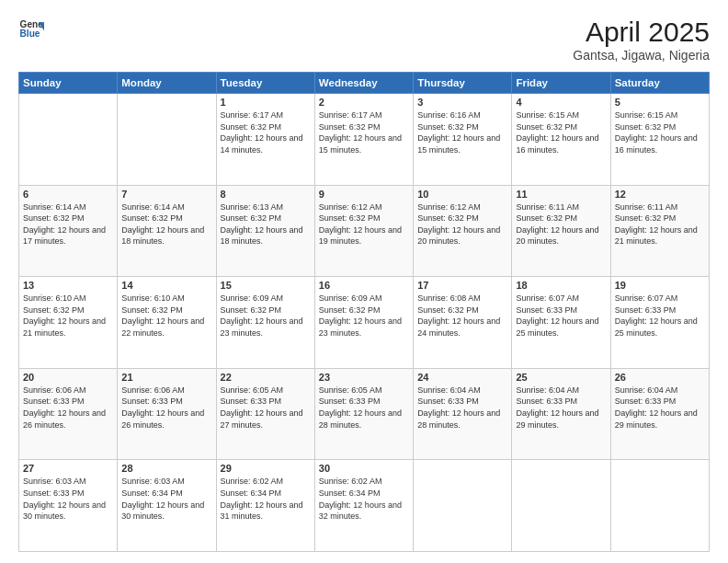 The height and width of the screenshot is (563, 728). I want to click on title-block: April 2025 Gantsa, Jigawa, Nigeria, so click(642, 40).